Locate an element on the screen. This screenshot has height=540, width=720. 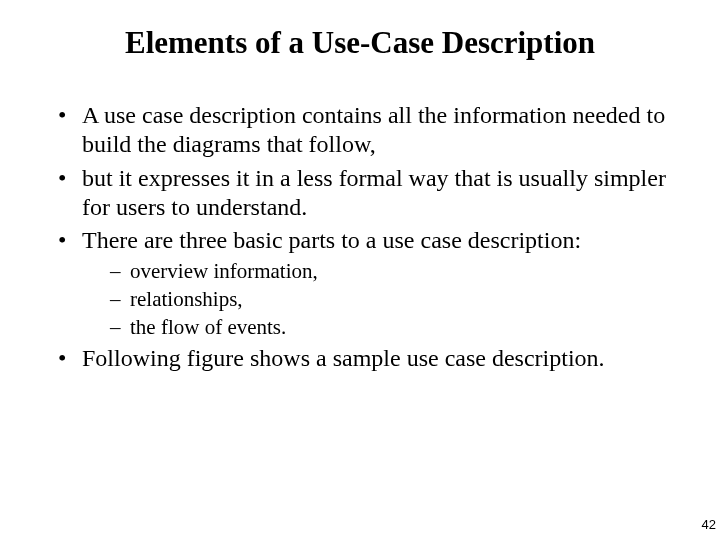
list-item: the flow of events. is located at coordinates (395, 327).